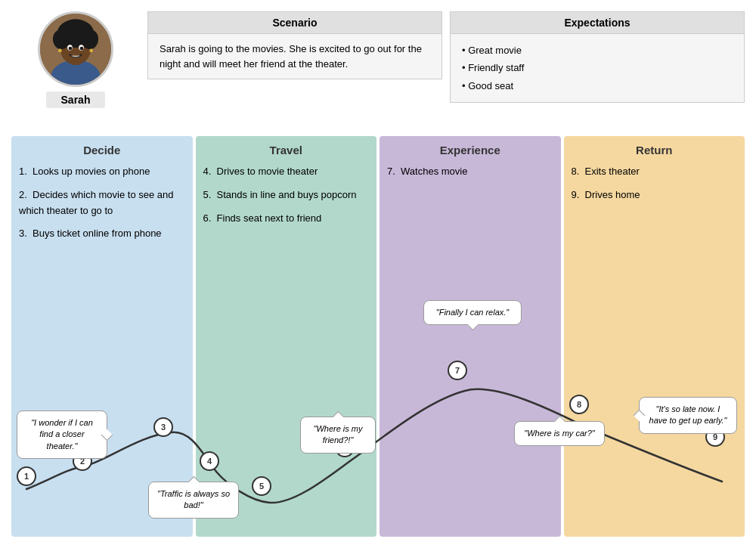 Image resolution: width=756 pixels, height=542 pixels. I want to click on scenario-header: Scenario, so click(295, 23).